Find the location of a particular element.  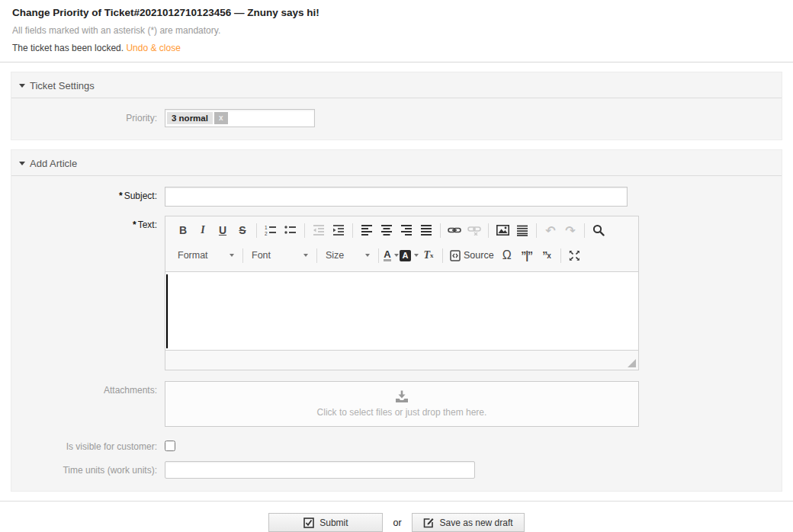

time-units-input is located at coordinates (320, 470).